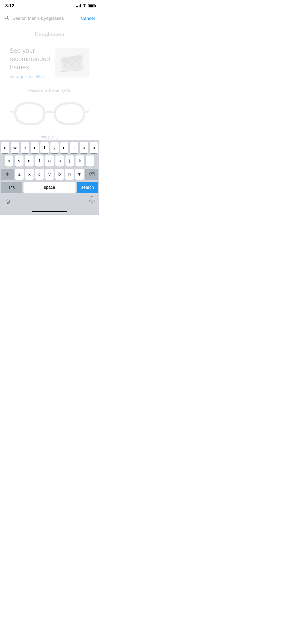  What do you see at coordinates (50, 174) in the screenshot?
I see `key-v: v` at bounding box center [50, 174].